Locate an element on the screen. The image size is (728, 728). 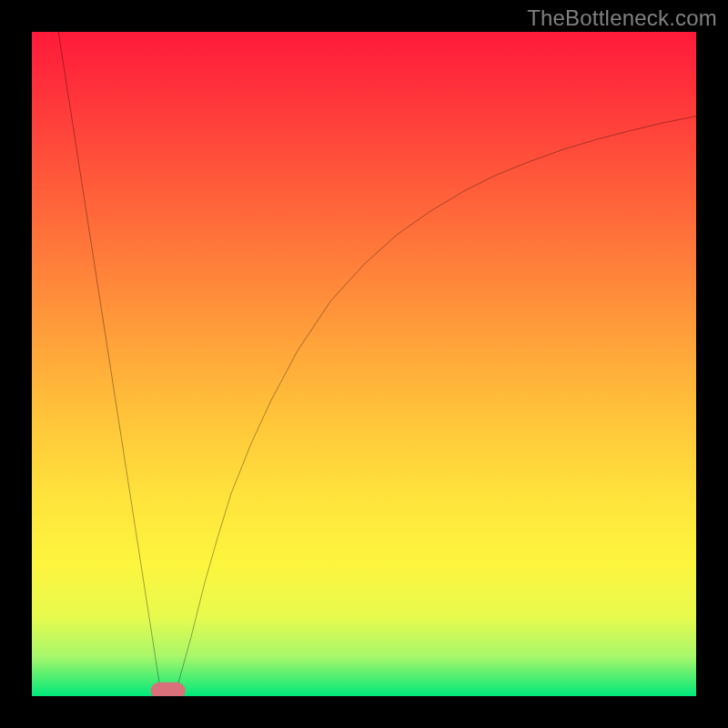
watermark-text: TheBottleneck.com is located at coordinates (622, 18).